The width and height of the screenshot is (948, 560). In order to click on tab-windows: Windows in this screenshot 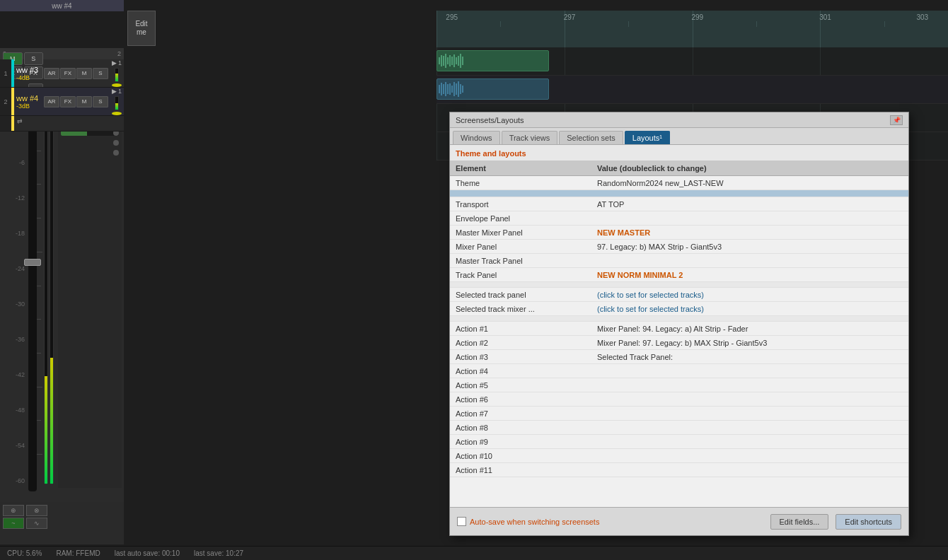, I will do `click(477, 137)`.